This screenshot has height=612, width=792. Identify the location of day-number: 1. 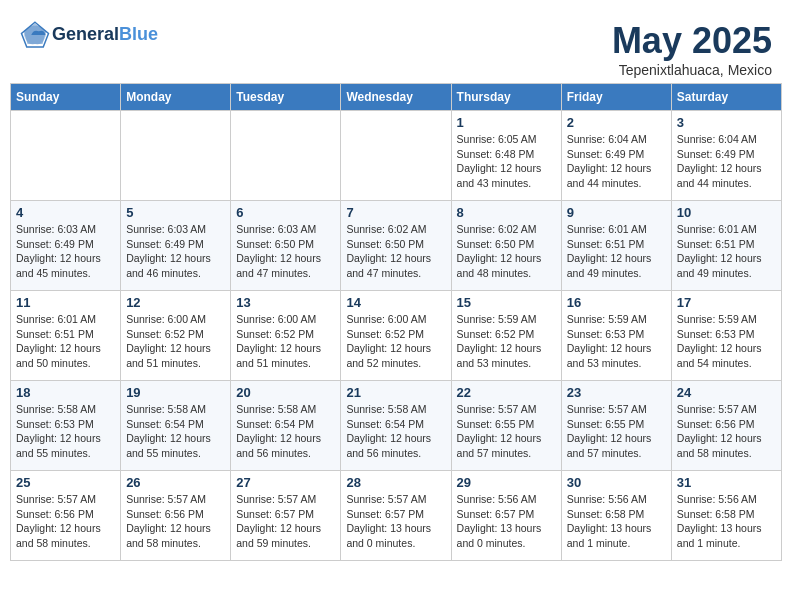
(506, 122).